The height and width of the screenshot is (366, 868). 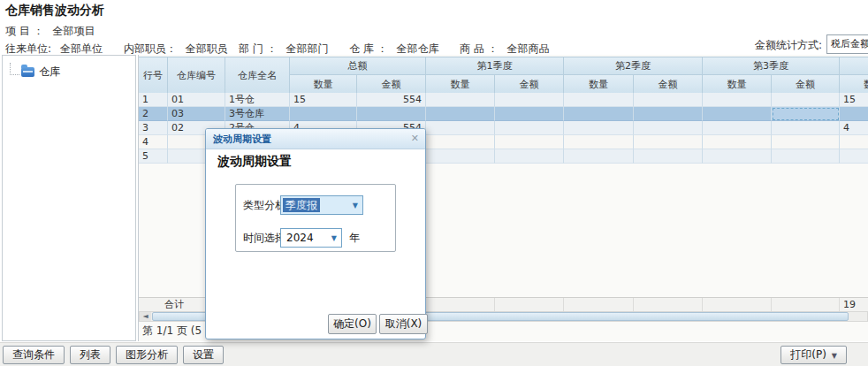 I want to click on query-conditions-button: 查询条件, so click(x=34, y=355).